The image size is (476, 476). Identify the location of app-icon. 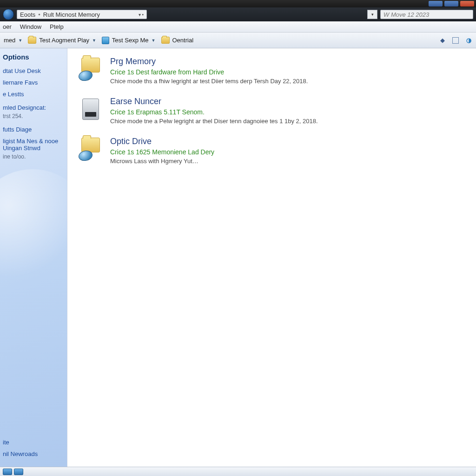
(106, 40).